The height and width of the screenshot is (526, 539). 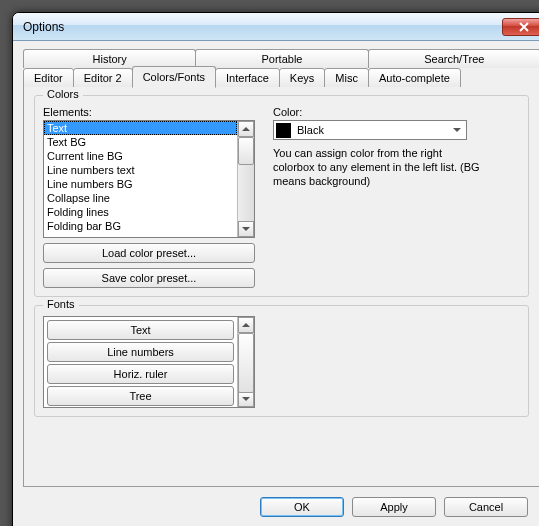 I want to click on ok-button: OK, so click(x=302, y=507).